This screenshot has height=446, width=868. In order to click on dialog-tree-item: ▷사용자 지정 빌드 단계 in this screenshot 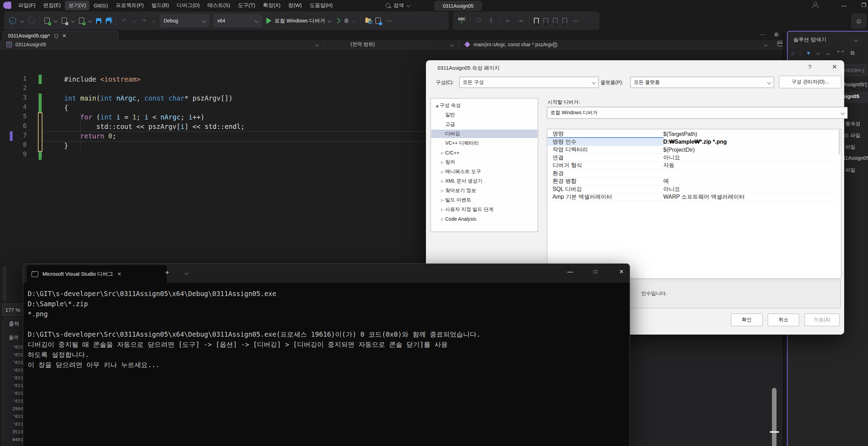, I will do `click(484, 210)`.